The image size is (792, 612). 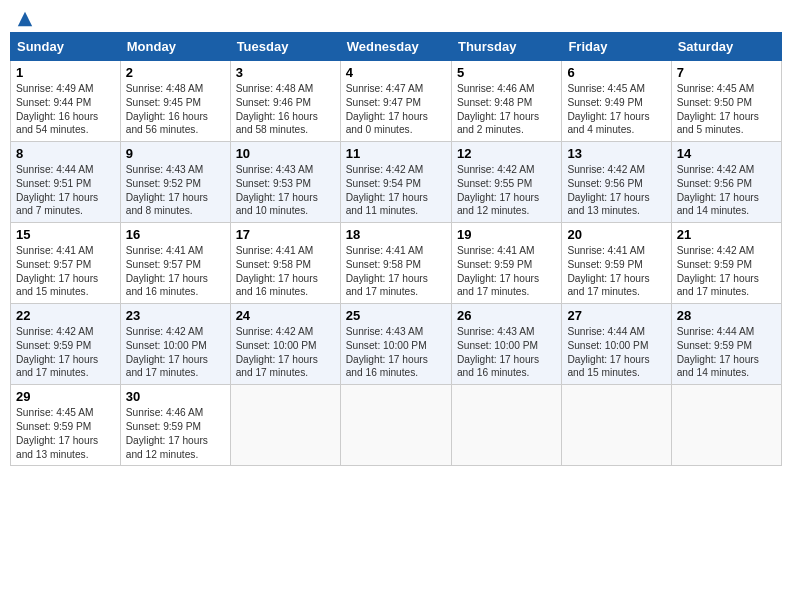 I want to click on calendar-cell: 19Sunrise: 4:41 AM Sunset: 9:59 PM Dayli…, so click(x=506, y=264).